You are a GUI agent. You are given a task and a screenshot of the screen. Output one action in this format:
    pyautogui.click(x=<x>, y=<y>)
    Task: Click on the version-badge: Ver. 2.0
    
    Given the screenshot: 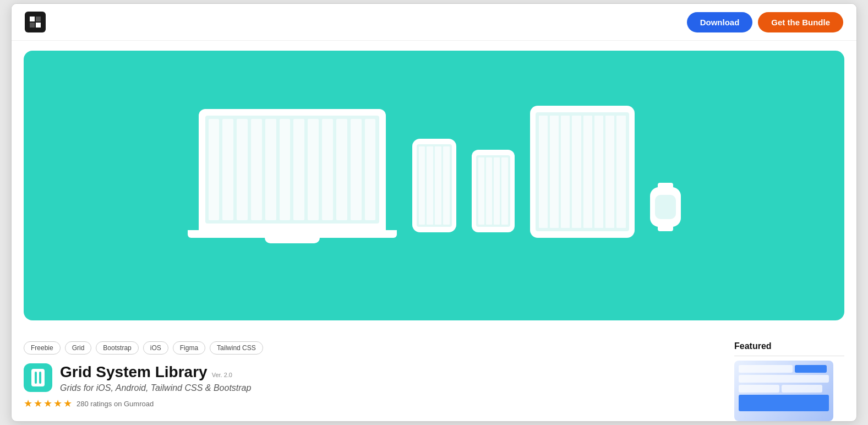 What is the action you would take?
    pyautogui.click(x=222, y=375)
    